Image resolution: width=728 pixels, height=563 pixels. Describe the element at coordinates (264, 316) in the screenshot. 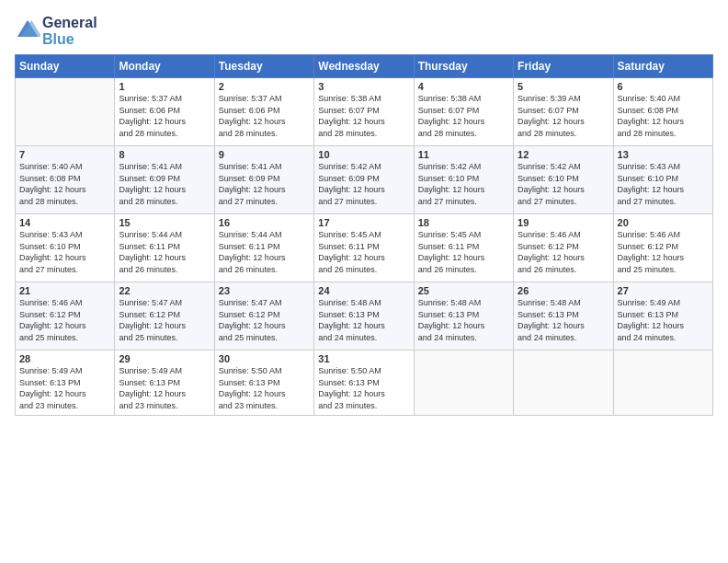

I see `calendar-cell: 23Sunrise: 5:47 AM Sunset: 6:12 PM Dayli…` at that location.